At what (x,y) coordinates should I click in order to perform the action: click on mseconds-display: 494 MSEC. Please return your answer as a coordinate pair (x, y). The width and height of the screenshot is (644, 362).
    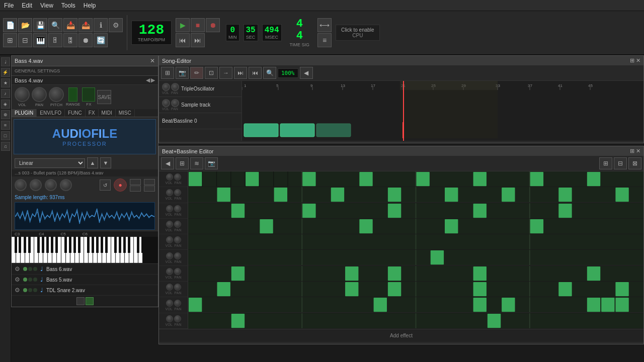
    Looking at the image, I should click on (272, 33).